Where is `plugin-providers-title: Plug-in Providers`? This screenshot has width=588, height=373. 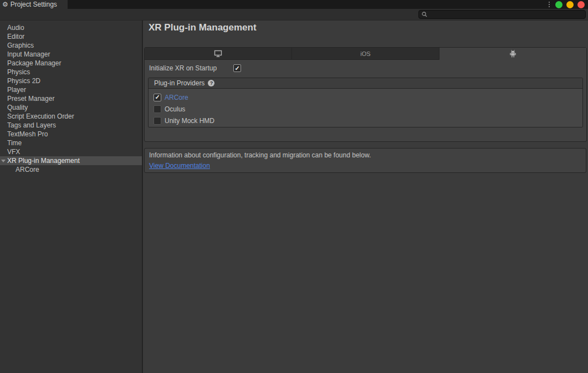
plugin-providers-title: Plug-in Providers is located at coordinates (180, 83).